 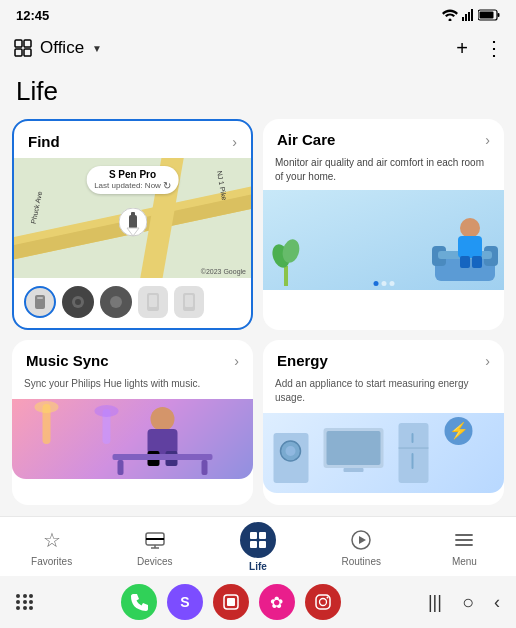 I want to click on dock-app-phone, so click(x=139, y=602).